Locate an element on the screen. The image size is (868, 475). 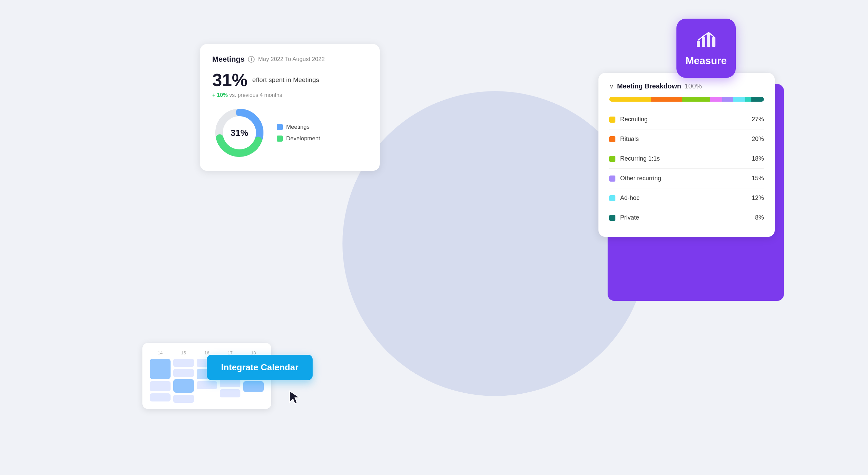
big-percent: 31% is located at coordinates (230, 80).